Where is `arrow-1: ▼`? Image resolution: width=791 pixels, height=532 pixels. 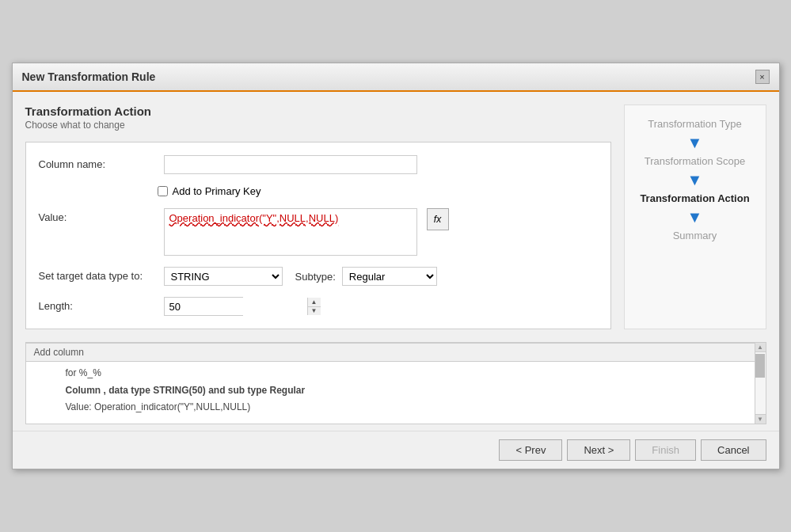 arrow-1: ▼ is located at coordinates (695, 142).